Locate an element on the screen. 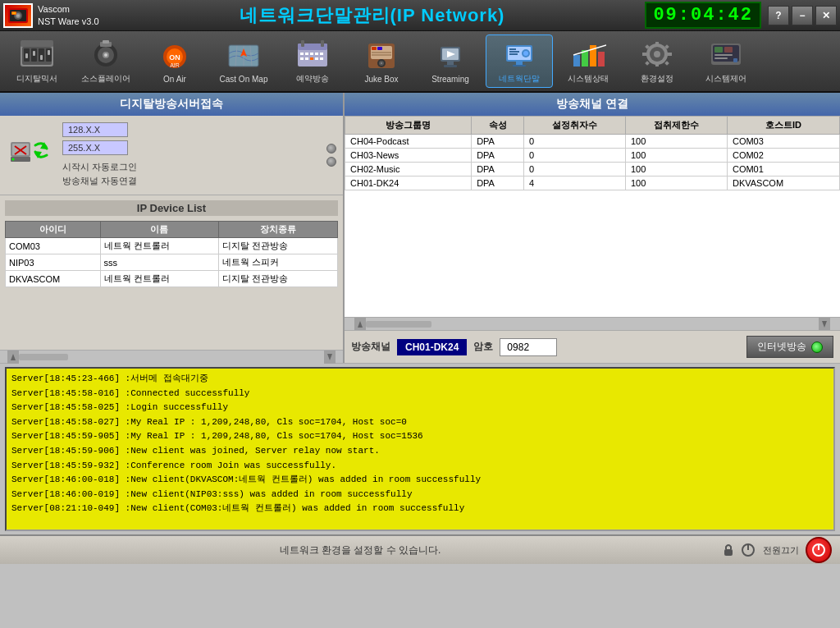 The image size is (840, 628). toolbar-label-digital: 디지탈믹서 is located at coordinates (37, 79).